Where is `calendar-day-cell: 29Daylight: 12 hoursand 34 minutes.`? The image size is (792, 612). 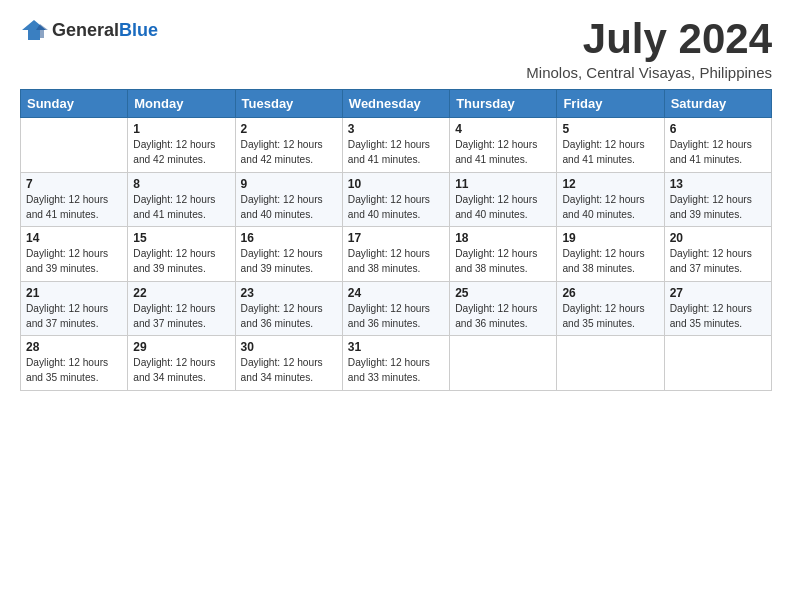 calendar-day-cell: 29Daylight: 12 hoursand 34 minutes. is located at coordinates (182, 364).